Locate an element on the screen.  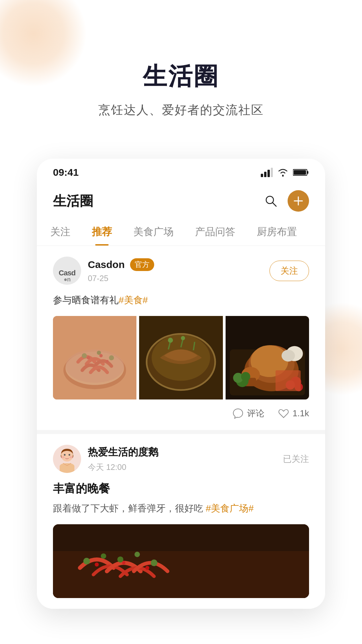
followed-label: 已关注 is located at coordinates (296, 459).